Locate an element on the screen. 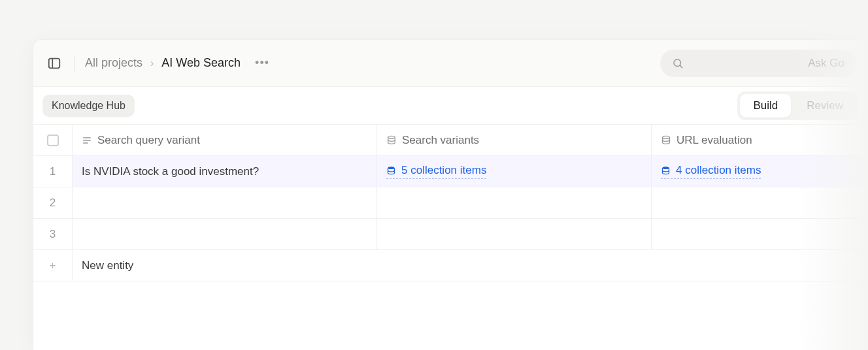  chevron-right-icon: › is located at coordinates (152, 63).